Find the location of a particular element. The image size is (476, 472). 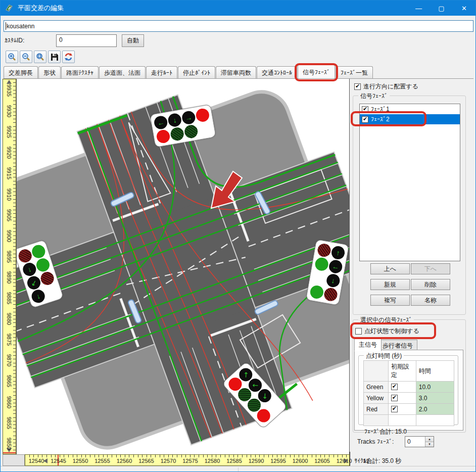

tab-2: 路面ﾃｸｽﾁｬ is located at coordinates (80, 72).